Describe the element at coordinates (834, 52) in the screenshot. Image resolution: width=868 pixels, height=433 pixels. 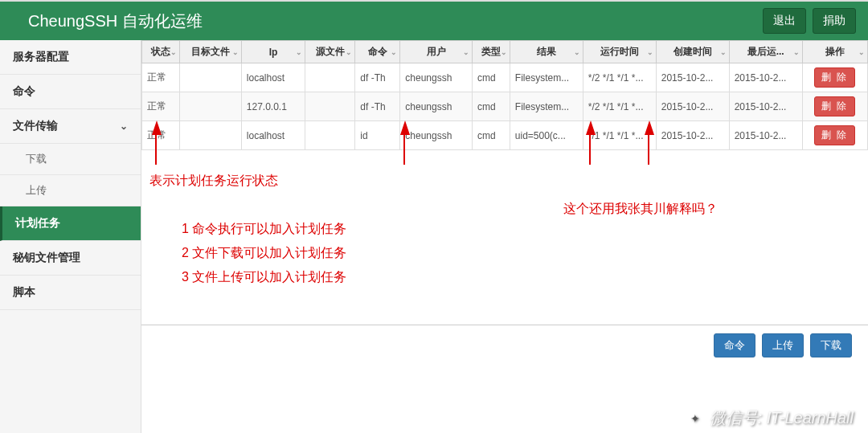
I see `col-action: 操作⌄` at that location.